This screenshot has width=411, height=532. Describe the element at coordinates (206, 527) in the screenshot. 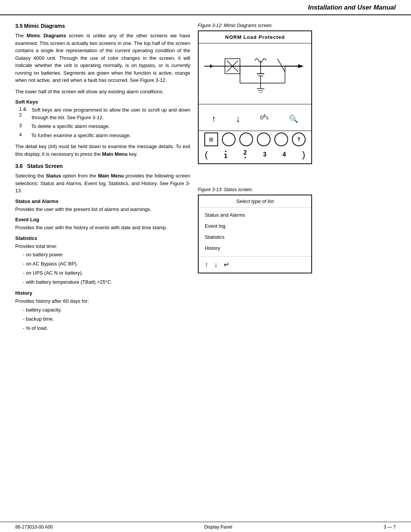

I see `page-footer: 86-173010-00 A00 Display Panel 3 — 7` at that location.